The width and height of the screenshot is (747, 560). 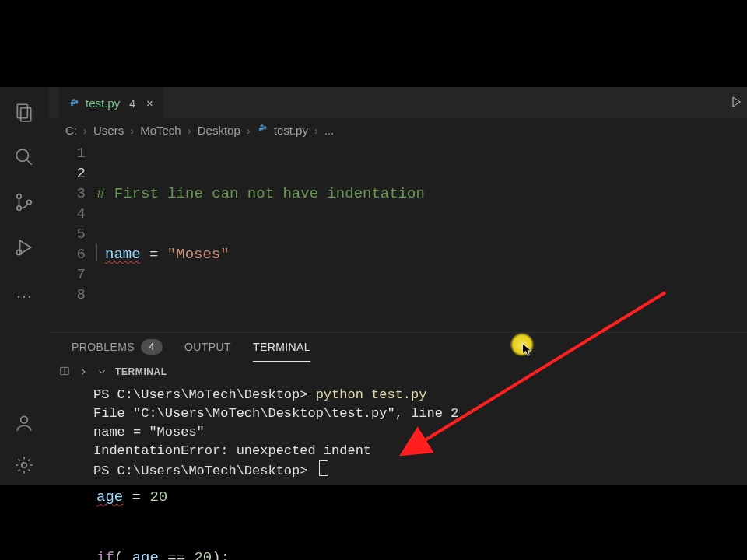 I want to click on tab-test-py: test.py 4 ×, so click(x=110, y=103).